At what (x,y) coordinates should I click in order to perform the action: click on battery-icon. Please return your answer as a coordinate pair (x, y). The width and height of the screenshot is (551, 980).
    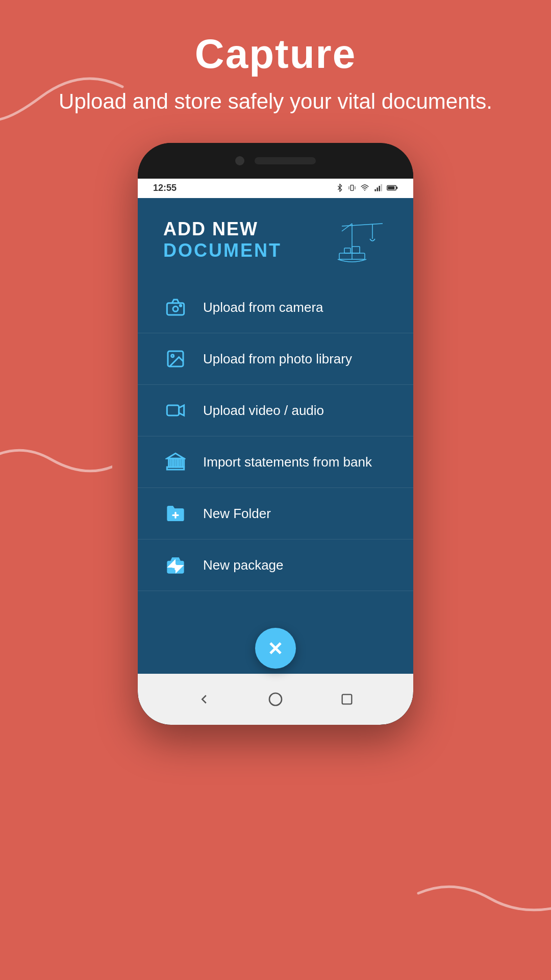
    Looking at the image, I should click on (392, 188).